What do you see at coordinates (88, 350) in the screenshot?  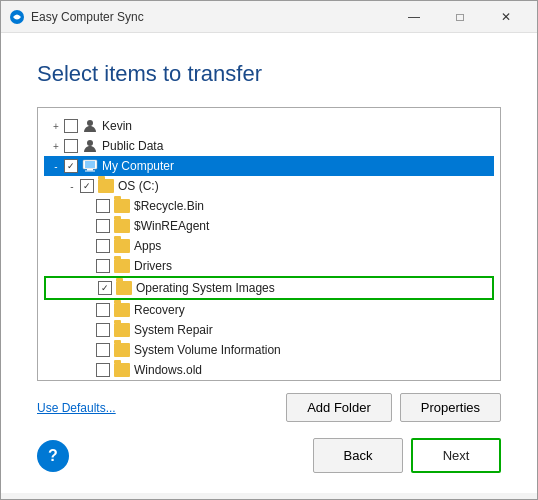 I see `expander-system-volume` at bounding box center [88, 350].